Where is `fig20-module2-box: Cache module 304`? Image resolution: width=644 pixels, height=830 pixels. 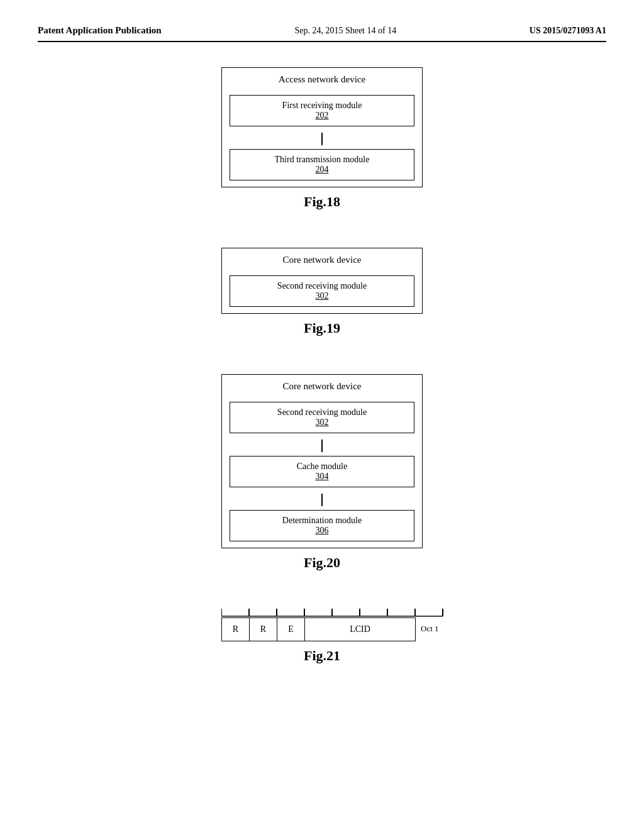
fig20-module2-box: Cache module 304 is located at coordinates (322, 472).